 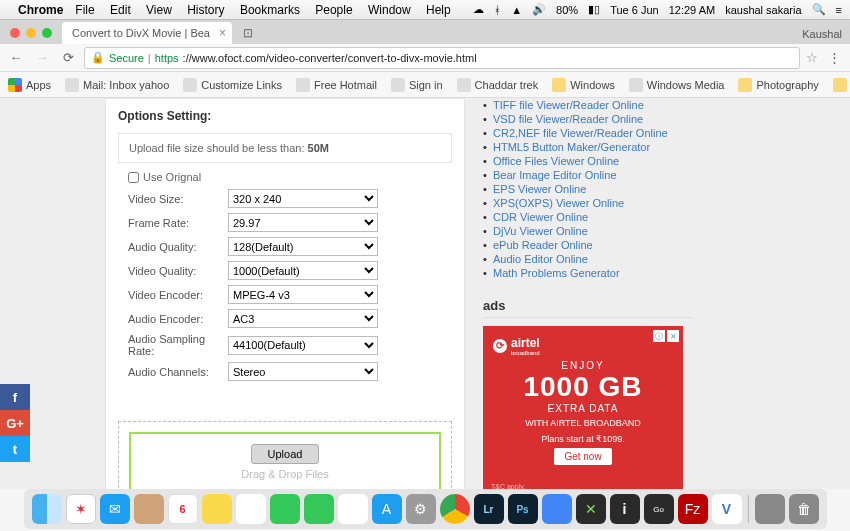 What do you see at coordinates (40, 10) in the screenshot?
I see `menubar-app-name: Chrome` at bounding box center [40, 10].